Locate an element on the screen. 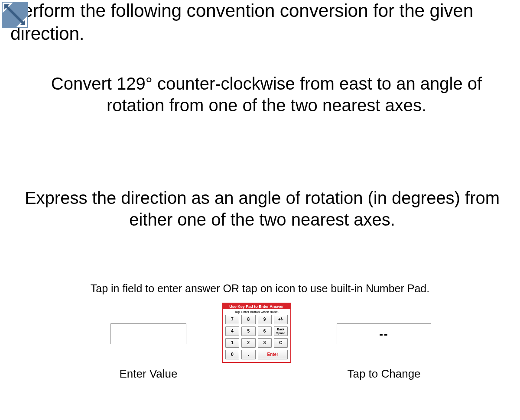  unit-selector-label: Tap to Change is located at coordinates (384, 374).